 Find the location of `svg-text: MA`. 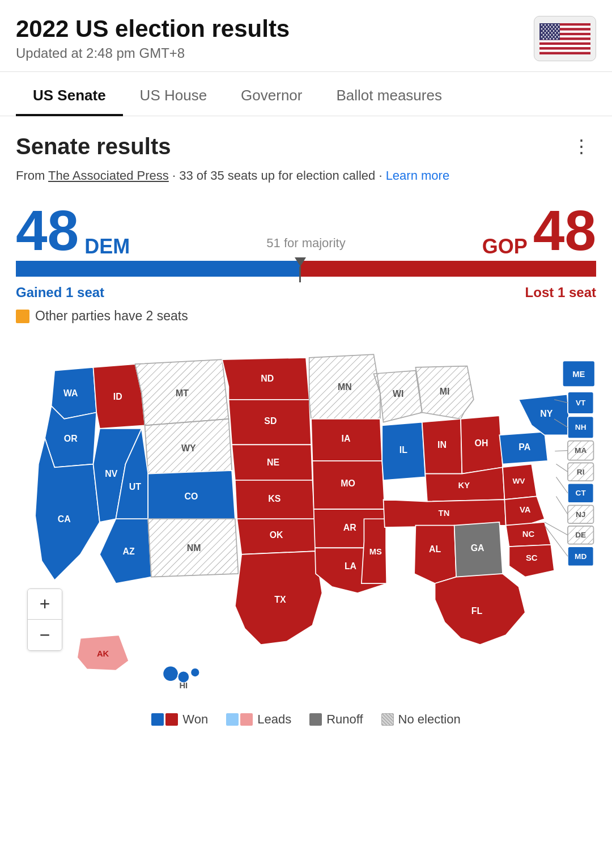

svg-text: MA is located at coordinates (580, 450).